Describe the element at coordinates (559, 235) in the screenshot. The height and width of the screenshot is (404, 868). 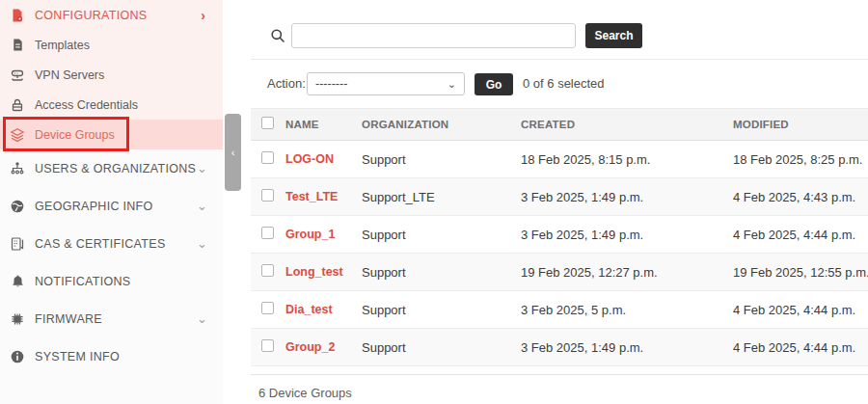
I see `table-row: Group_1 Support 3 Feb 2025, 1:49 p.m. 4 …` at that location.